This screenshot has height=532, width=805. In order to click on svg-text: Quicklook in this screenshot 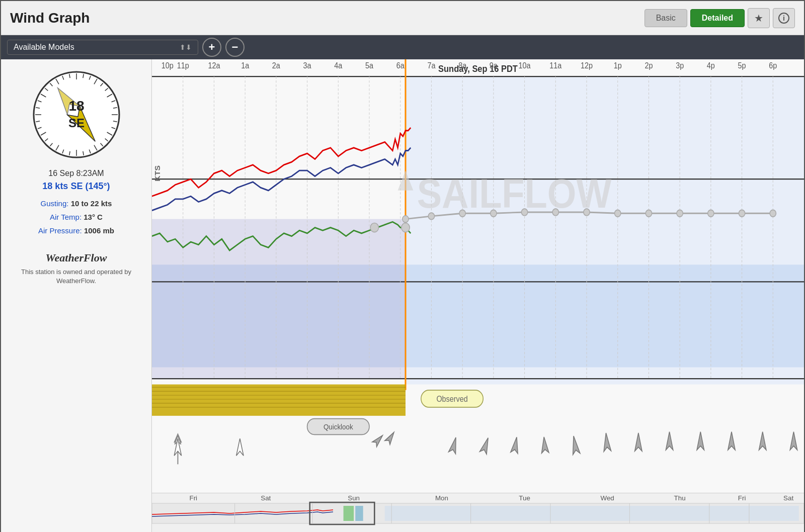, I will do `click(339, 426)`.